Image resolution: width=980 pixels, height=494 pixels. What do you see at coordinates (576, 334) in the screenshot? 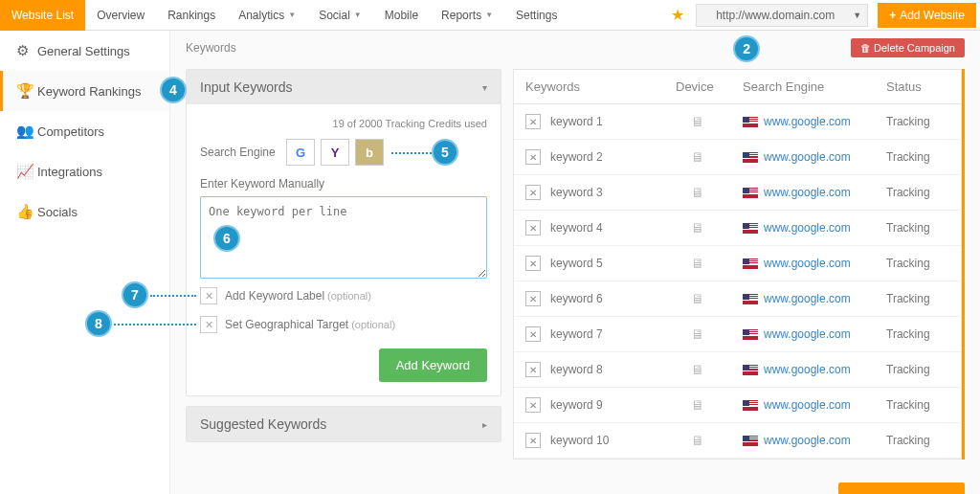
I see `keyword-cell: keyword 7` at bounding box center [576, 334].